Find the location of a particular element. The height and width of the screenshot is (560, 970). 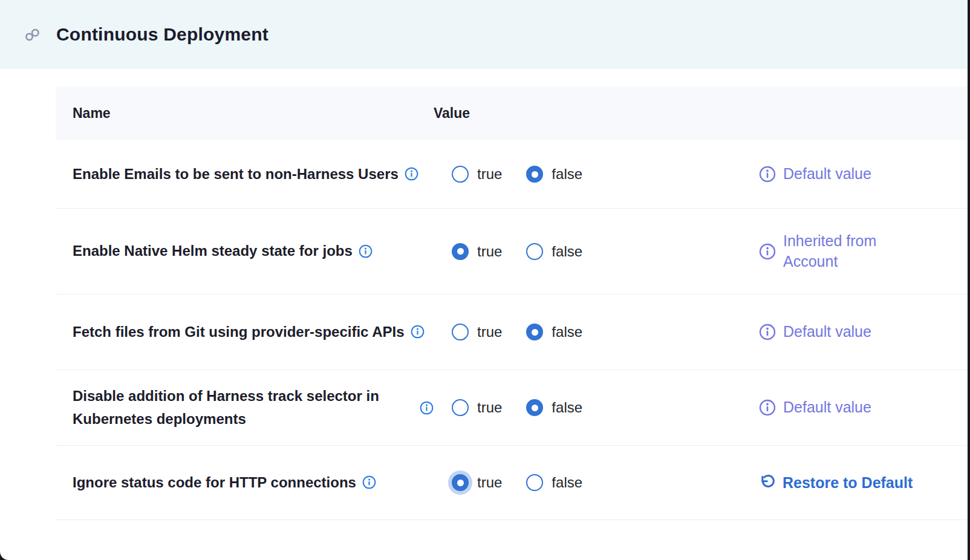

setting-name-cell: Ignore status code for HTTP connections is located at coordinates (244, 483).